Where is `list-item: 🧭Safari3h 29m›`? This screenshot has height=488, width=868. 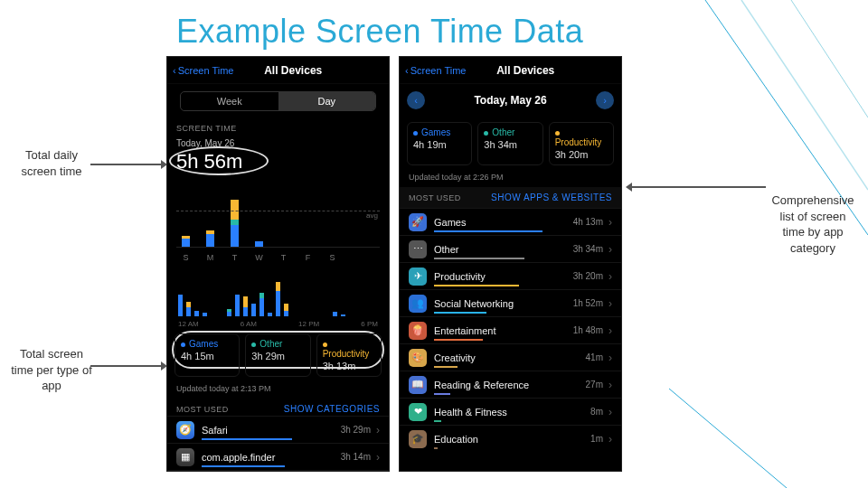
list-item: 🧭Safari3h 29m› is located at coordinates (278, 429).